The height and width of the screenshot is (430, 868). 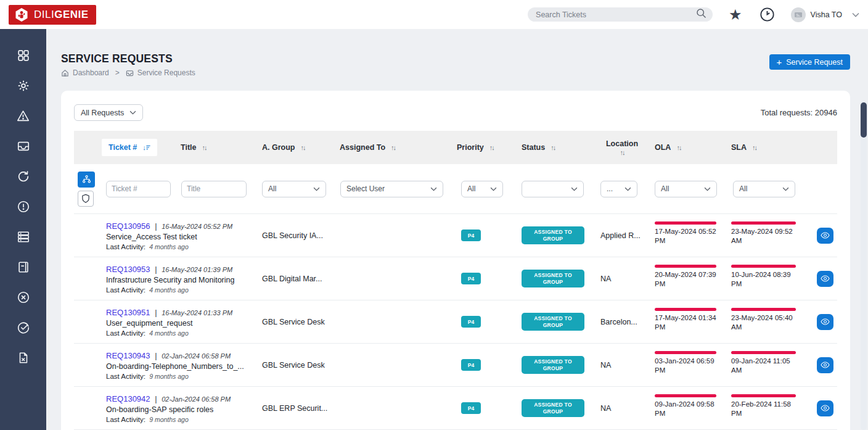 I want to click on table-row: REQ130943 | 02-Jan-2024 06:58 PM On-boar…, so click(x=456, y=365).